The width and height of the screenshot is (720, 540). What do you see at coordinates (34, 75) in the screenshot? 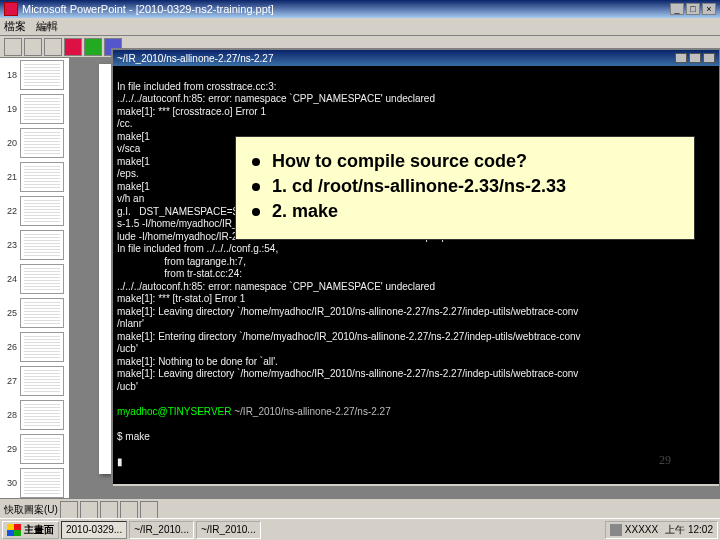
I see `slide-thumb: 18` at bounding box center [34, 75].